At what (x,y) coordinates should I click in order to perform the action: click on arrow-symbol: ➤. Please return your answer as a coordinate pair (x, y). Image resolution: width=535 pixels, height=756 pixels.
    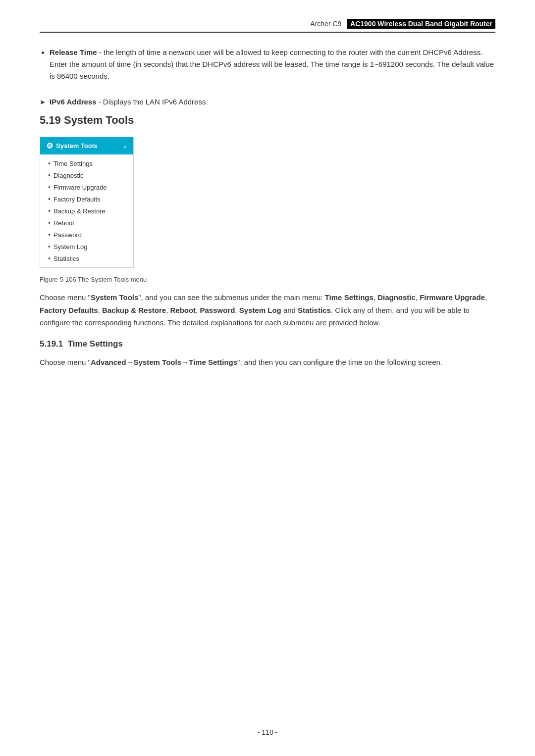
    Looking at the image, I should click on (43, 102).